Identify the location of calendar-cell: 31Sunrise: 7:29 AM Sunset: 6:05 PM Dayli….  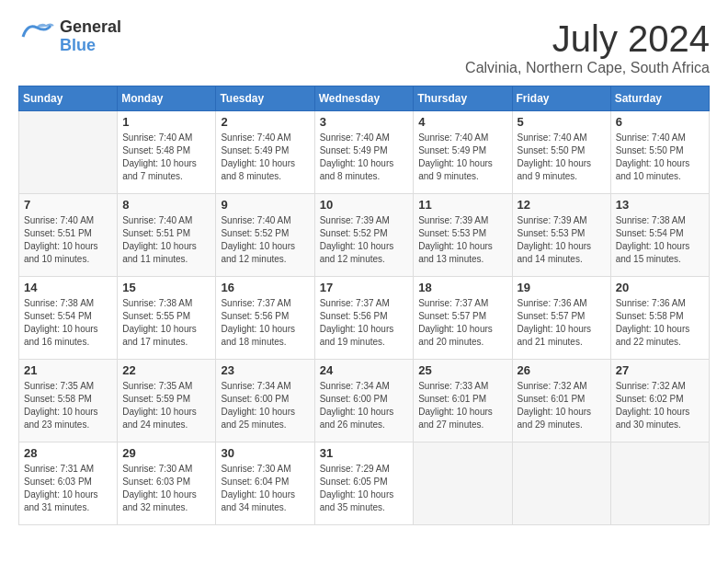
(364, 484).